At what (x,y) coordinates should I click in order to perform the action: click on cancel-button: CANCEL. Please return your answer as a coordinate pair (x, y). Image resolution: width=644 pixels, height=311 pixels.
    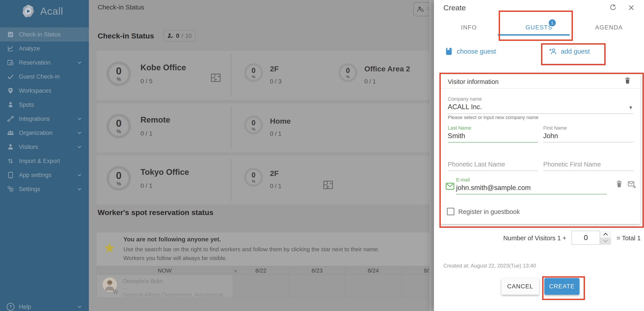
    Looking at the image, I should click on (520, 286).